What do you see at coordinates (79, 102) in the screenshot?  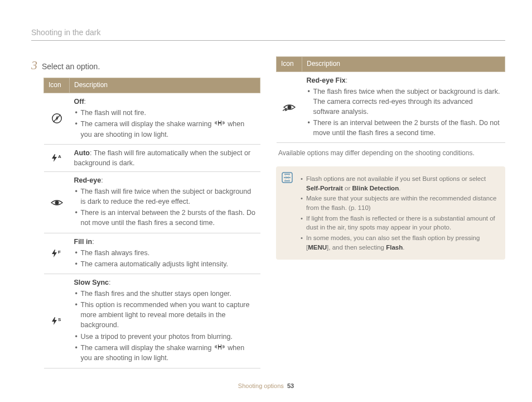 I see `off-title: Off` at bounding box center [79, 102].